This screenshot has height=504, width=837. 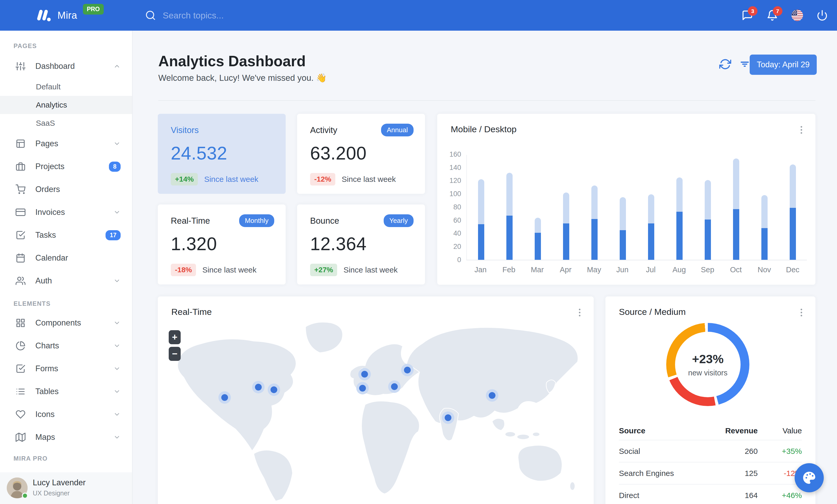 I want to click on sidebar-item-label: Components, so click(x=58, y=323).